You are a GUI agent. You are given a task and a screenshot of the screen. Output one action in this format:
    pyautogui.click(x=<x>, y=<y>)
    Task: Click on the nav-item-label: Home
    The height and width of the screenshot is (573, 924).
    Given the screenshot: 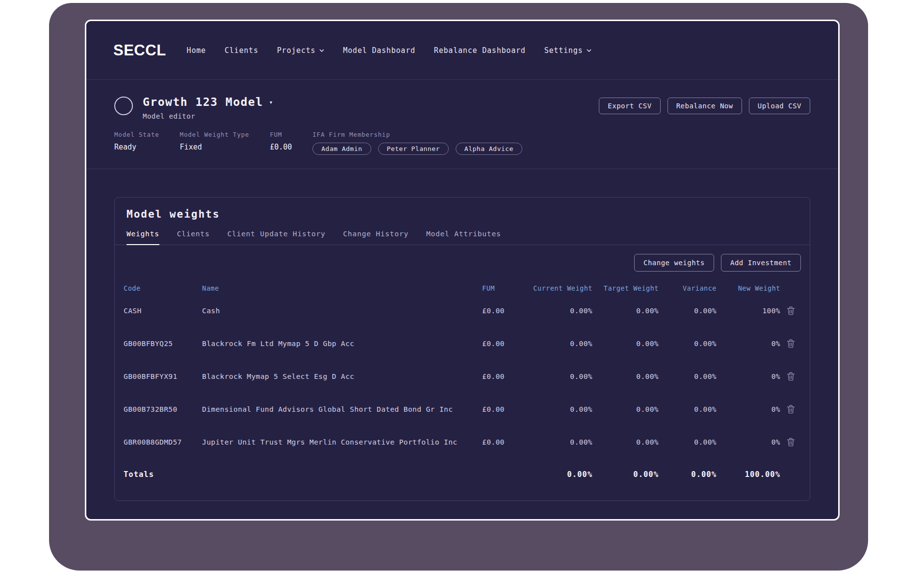 What is the action you would take?
    pyautogui.click(x=196, y=50)
    